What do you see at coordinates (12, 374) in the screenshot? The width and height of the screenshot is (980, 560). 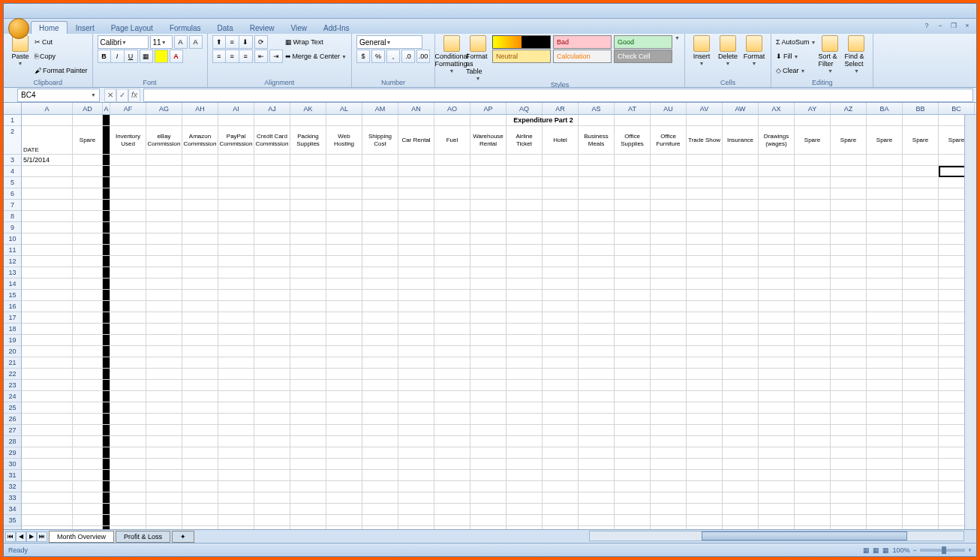 I see `row-header: 22` at bounding box center [12, 374].